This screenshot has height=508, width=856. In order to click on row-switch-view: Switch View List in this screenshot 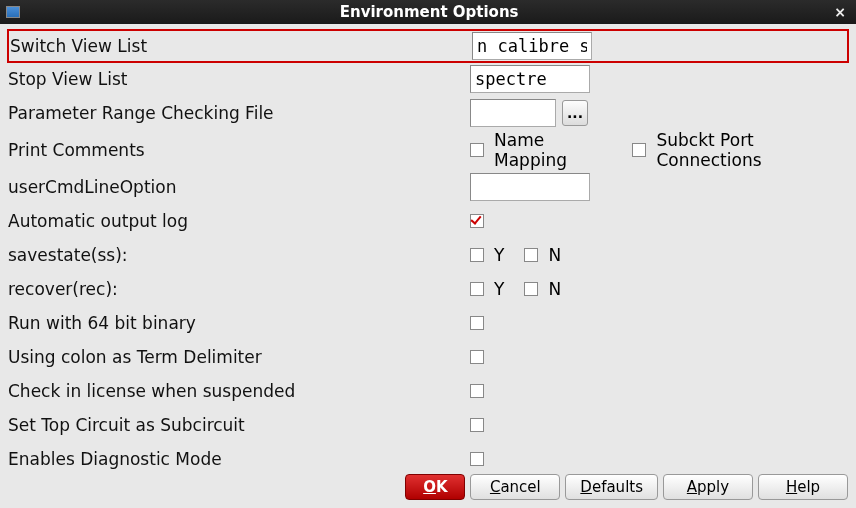, I will do `click(428, 46)`.